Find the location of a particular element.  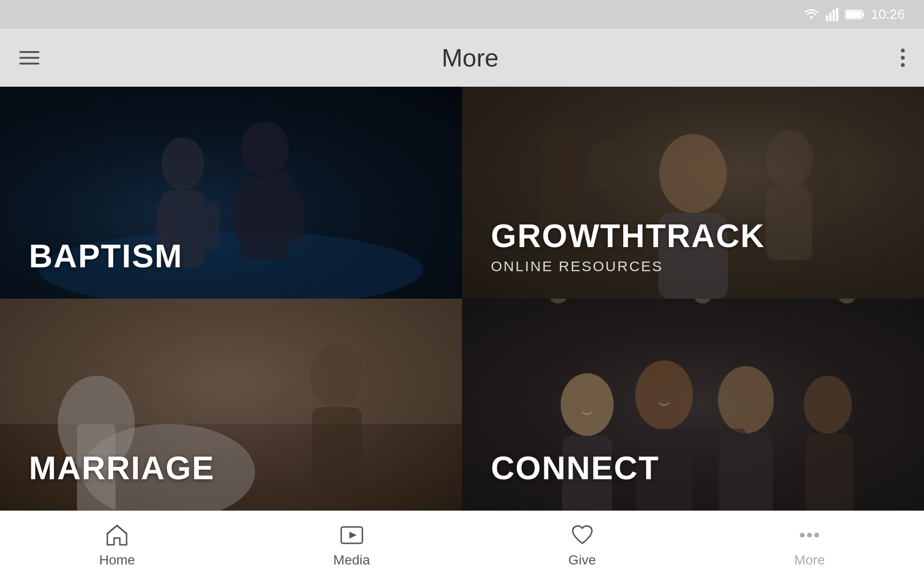

nav-item-media: Media is located at coordinates (352, 545).